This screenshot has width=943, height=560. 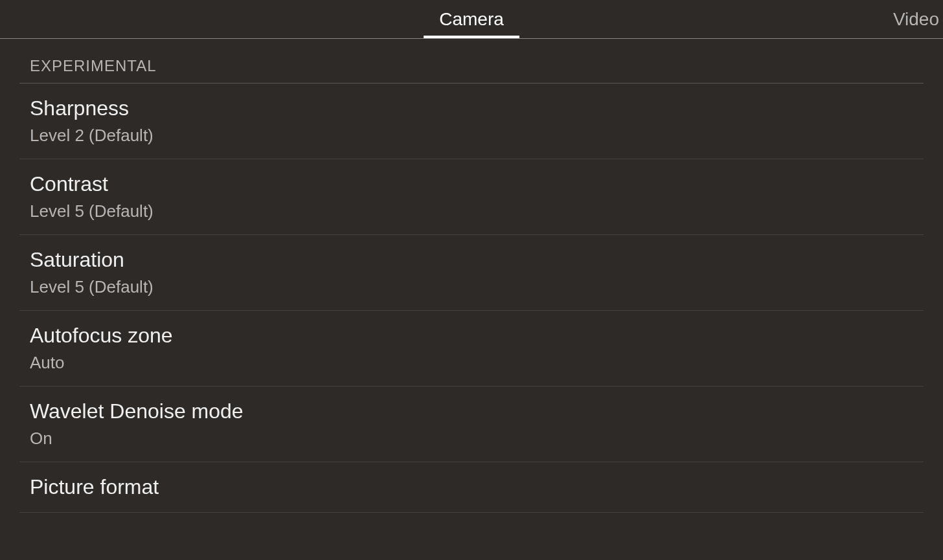 I want to click on setting-title: Picture format, so click(x=472, y=487).